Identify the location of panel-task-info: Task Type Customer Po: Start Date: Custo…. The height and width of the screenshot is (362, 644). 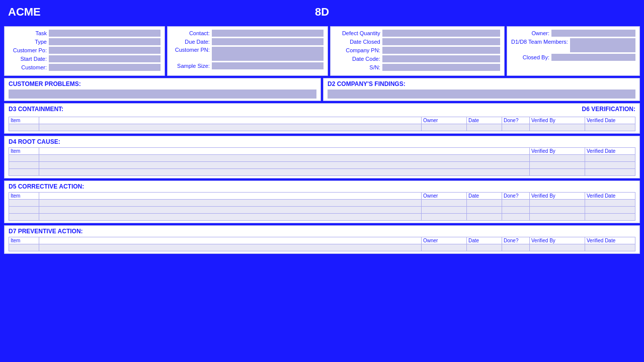
(85, 51).